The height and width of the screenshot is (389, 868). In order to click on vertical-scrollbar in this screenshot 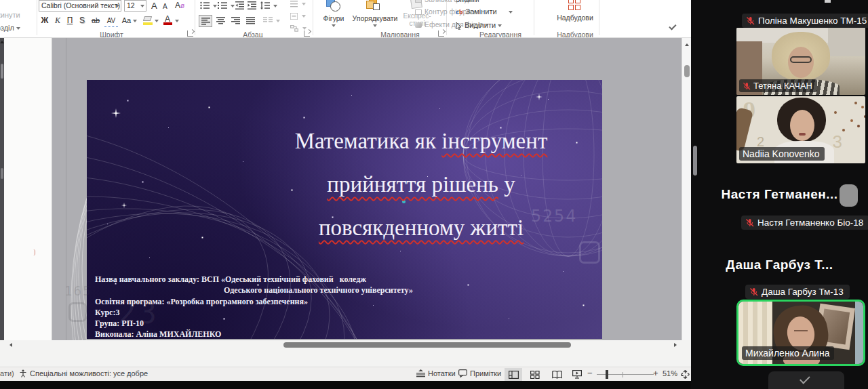, I will do `click(686, 189)`.